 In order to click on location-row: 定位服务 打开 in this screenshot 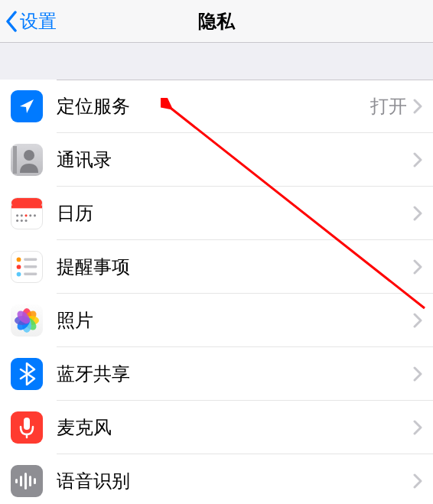, I will do `click(216, 106)`.